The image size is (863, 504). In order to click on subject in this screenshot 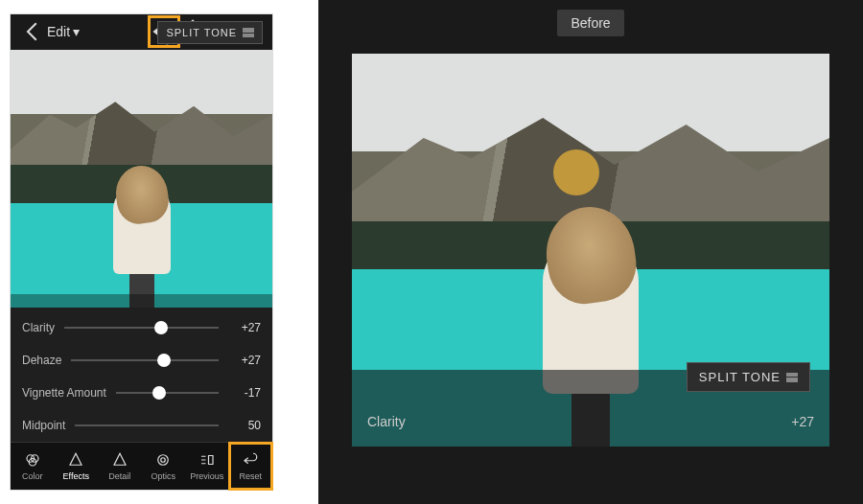, I will do `click(142, 245)`.